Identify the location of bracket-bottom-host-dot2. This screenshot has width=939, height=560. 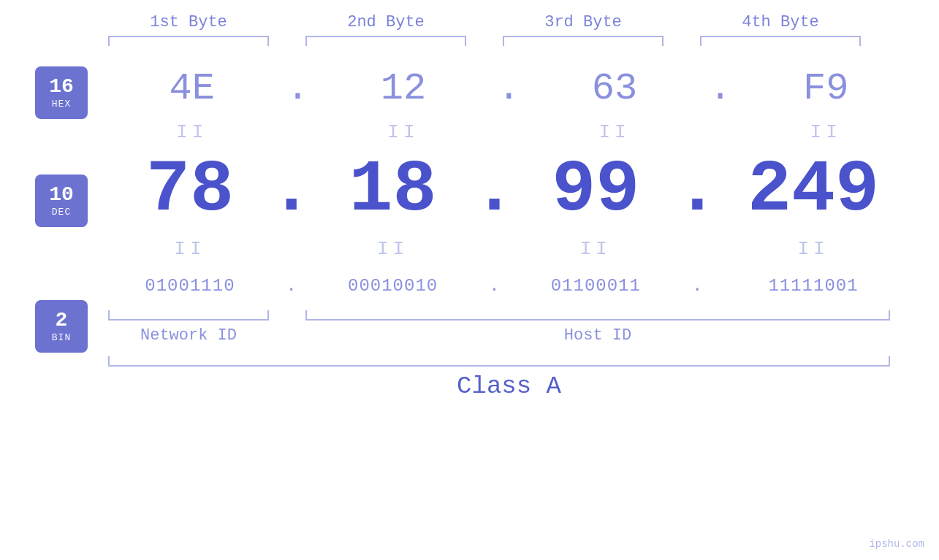
(682, 315).